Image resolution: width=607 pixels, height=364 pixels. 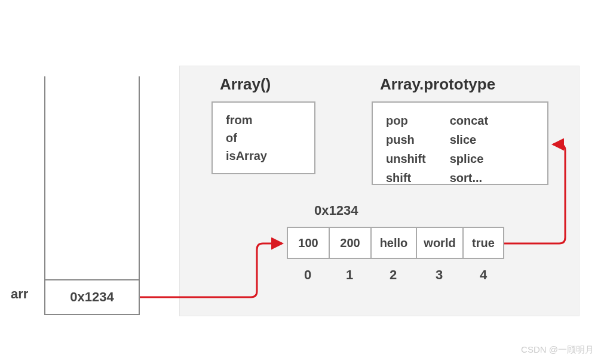 I want to click on array-constructor-title: Array(), so click(x=245, y=85).